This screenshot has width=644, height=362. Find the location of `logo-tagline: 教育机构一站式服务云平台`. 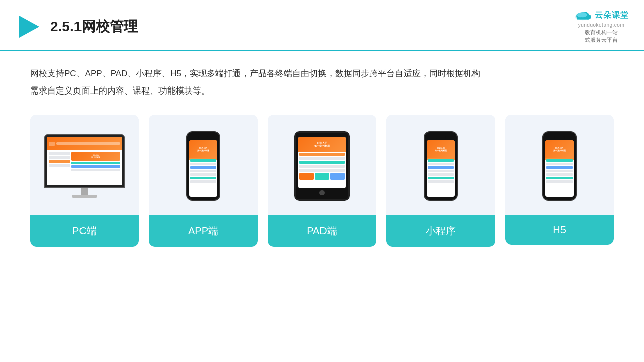

logo-tagline: 教育机构一站式服务云平台 is located at coordinates (601, 36).